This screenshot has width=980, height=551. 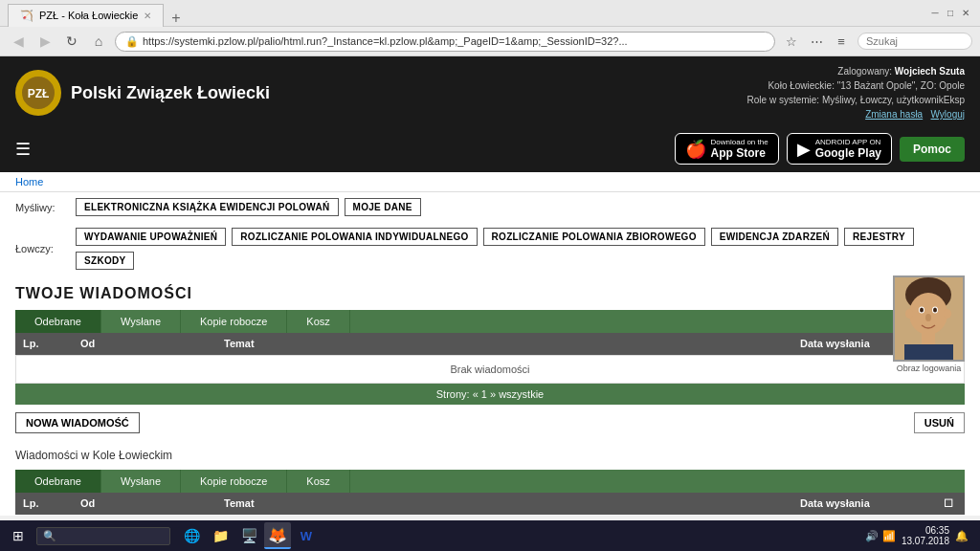 I want to click on tab-kosz: Kosz, so click(x=318, y=321).